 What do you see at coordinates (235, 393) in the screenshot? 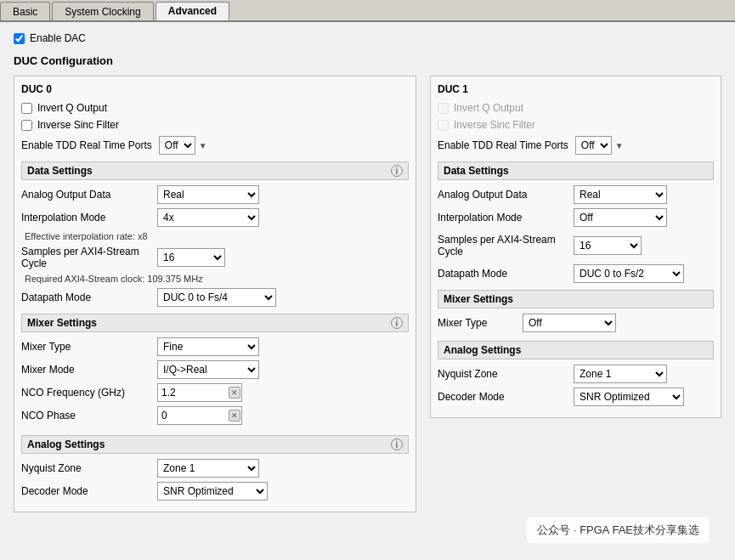
I see `duc0-nco-freq-clear-btn: ✕` at bounding box center [235, 393].